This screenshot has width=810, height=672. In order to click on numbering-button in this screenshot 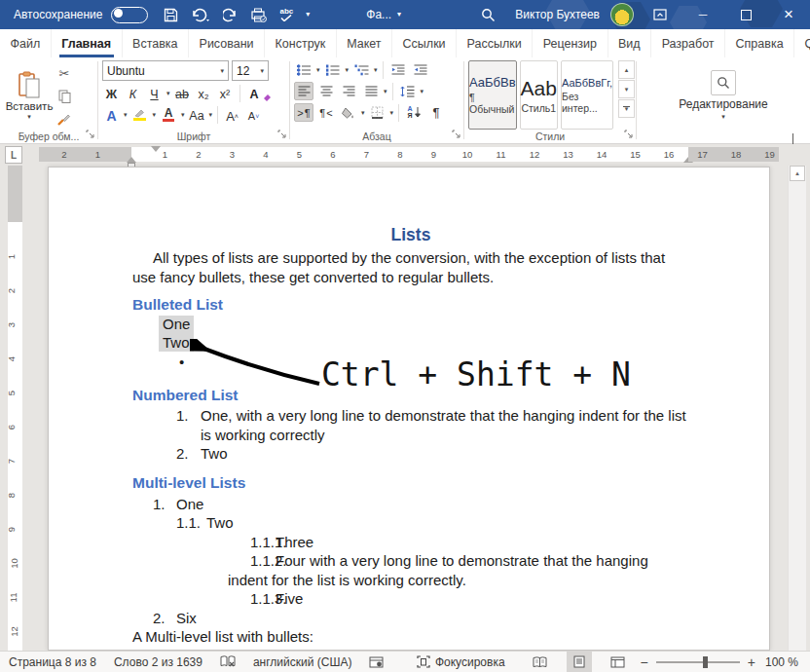, I will do `click(333, 70)`.